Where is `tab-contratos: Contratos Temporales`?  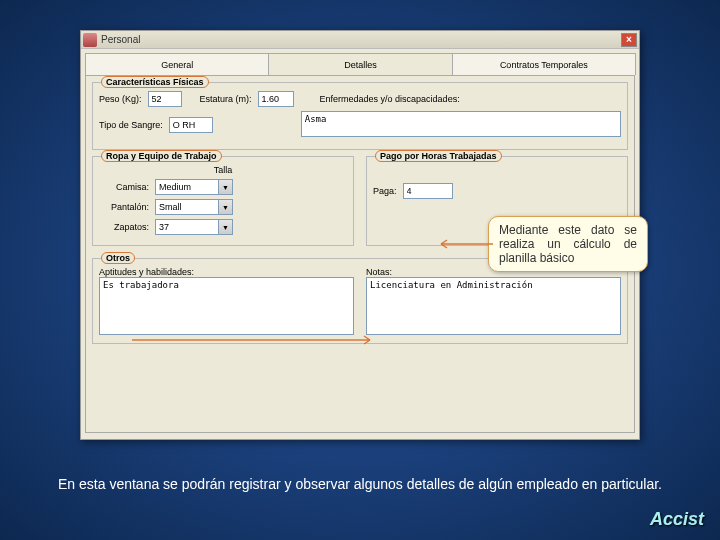 tab-contratos: Contratos Temporales is located at coordinates (544, 64).